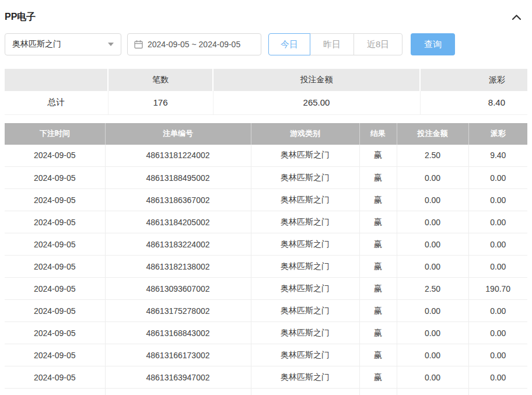 The image size is (532, 395). I want to click on cell-bet-id: 48613093607002, so click(178, 289).